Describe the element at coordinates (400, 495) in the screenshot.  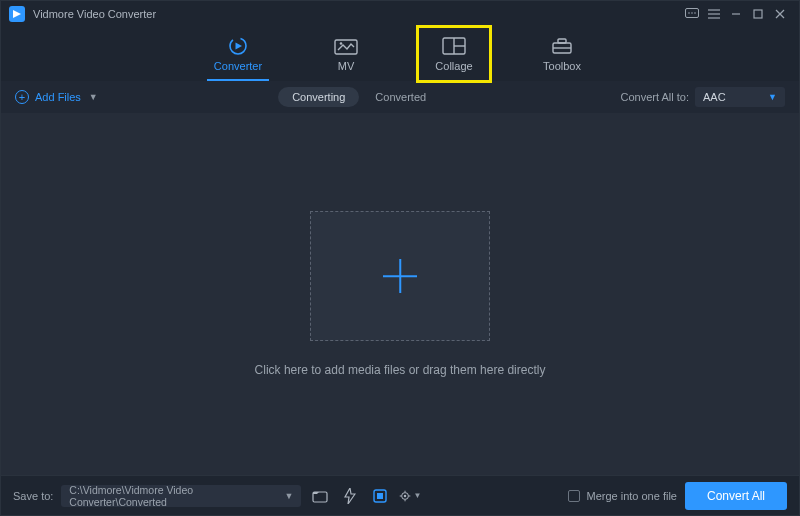
I see `footer-bar: Save to: C:\Vidmore\Vidmore Video Conver…` at that location.